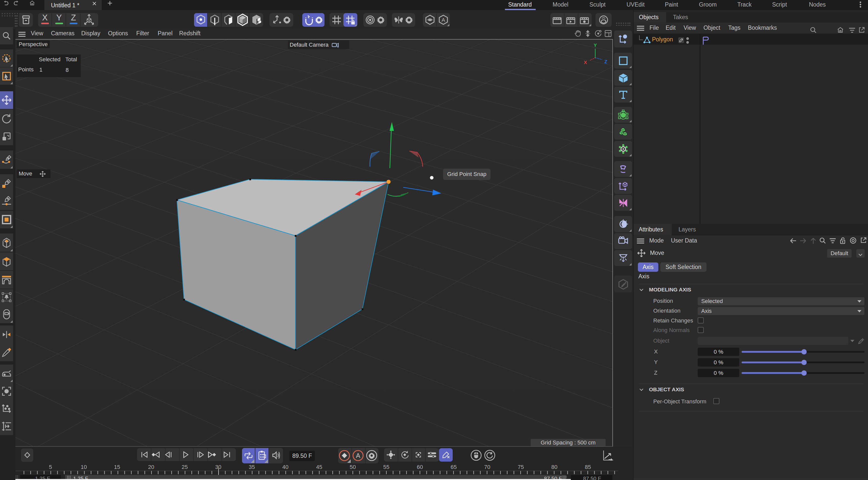  What do you see at coordinates (252, 467) in the screenshot?
I see `svg-text: 35` at bounding box center [252, 467].